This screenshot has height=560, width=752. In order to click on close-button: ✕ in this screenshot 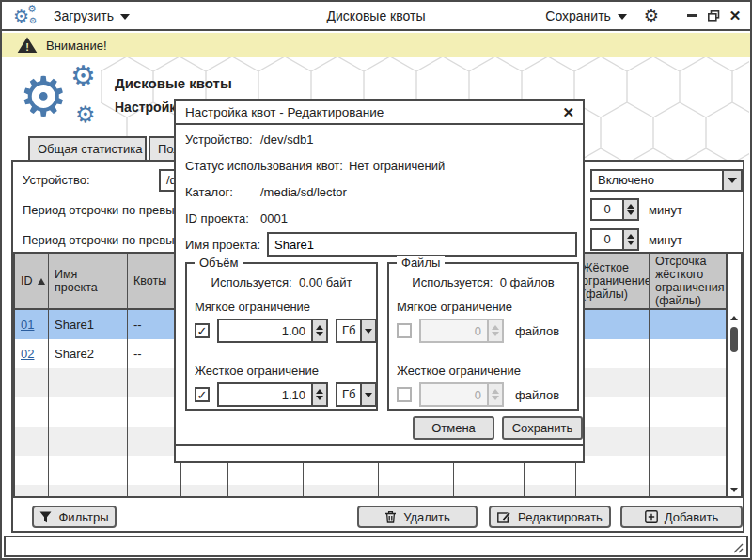, I will do `click(735, 16)`.